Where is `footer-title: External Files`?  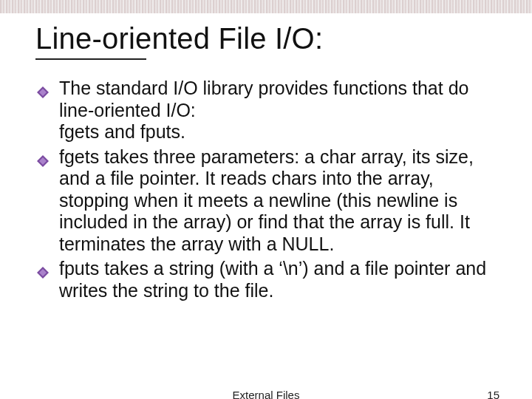
footer-title: External Files is located at coordinates (266, 394).